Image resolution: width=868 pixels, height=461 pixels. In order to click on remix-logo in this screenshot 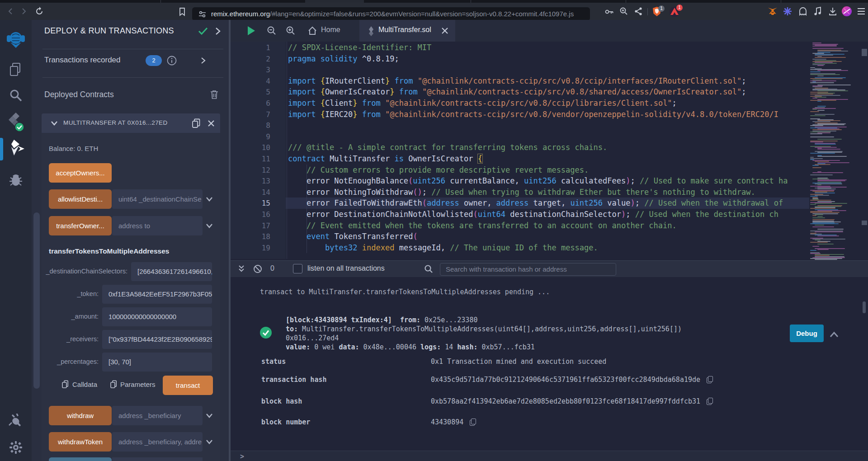, I will do `click(16, 39)`.